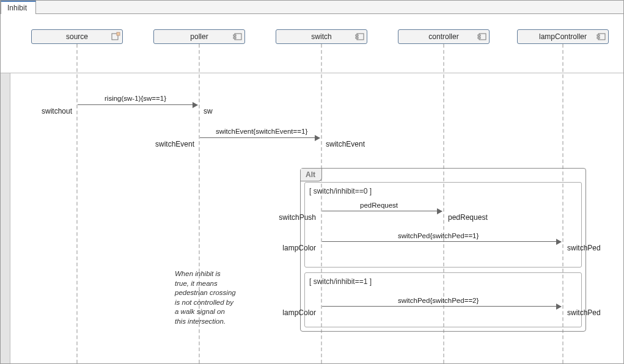  Describe the element at coordinates (438, 236) in the screenshot. I see `message-label: switchPed{switchPed==1}` at that location.